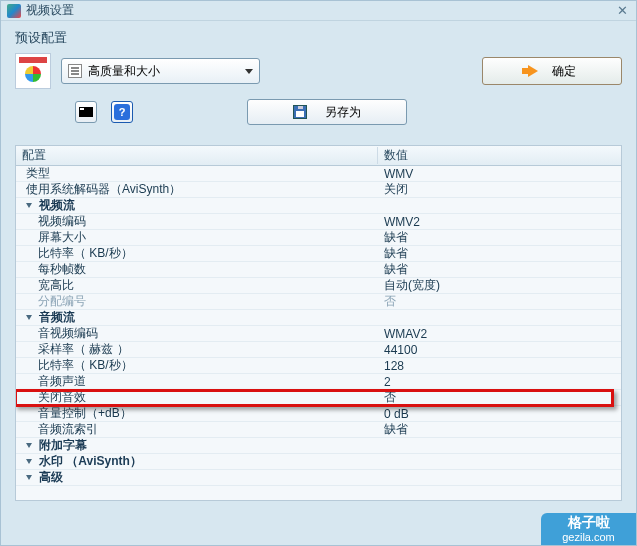 This screenshot has height=546, width=637. Describe the element at coordinates (318, 174) in the screenshot. I see `grid-row: 类型WMV` at that location.